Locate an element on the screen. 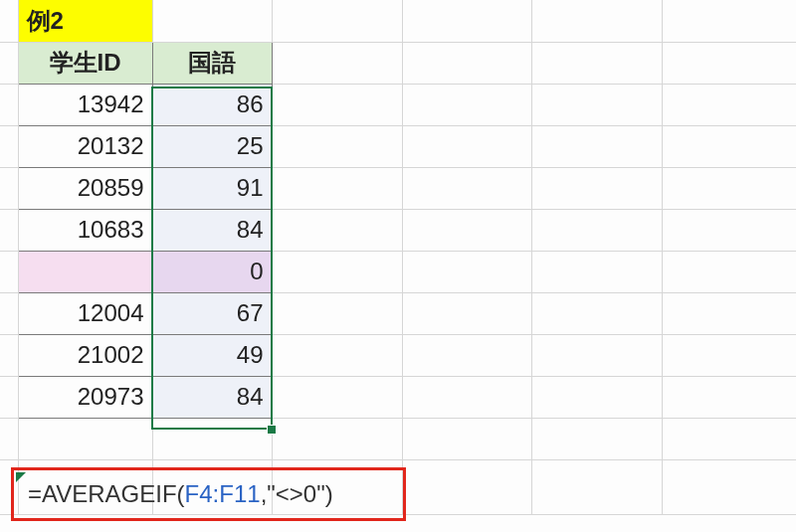 The width and height of the screenshot is (796, 532). cell-score-zero: 0 is located at coordinates (212, 271).